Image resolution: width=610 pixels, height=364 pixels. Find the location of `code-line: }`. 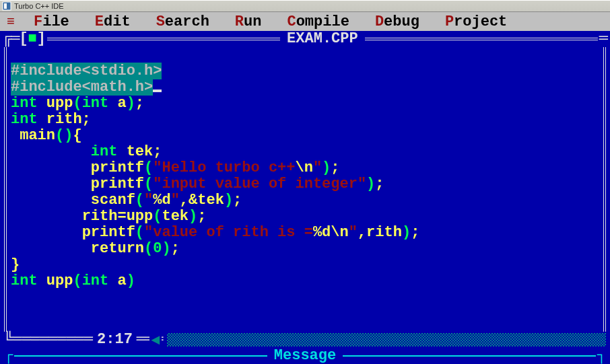

code-line: } is located at coordinates (15, 265).